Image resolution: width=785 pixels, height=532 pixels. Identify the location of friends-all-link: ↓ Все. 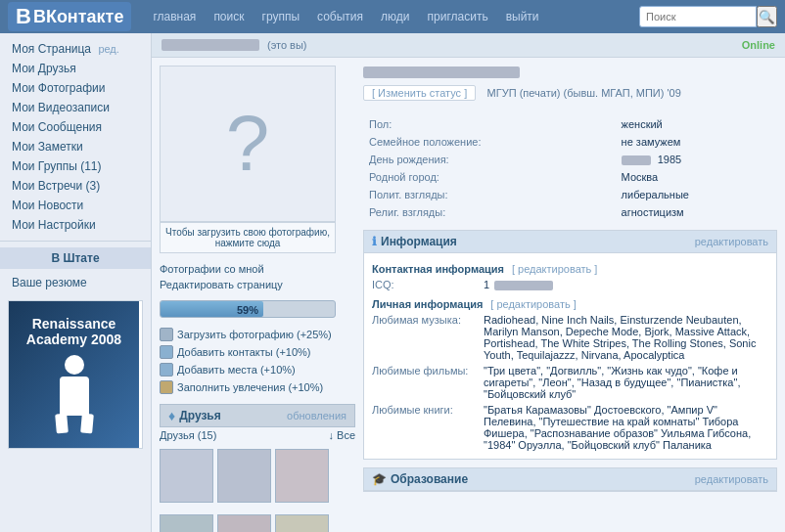
(342, 435).